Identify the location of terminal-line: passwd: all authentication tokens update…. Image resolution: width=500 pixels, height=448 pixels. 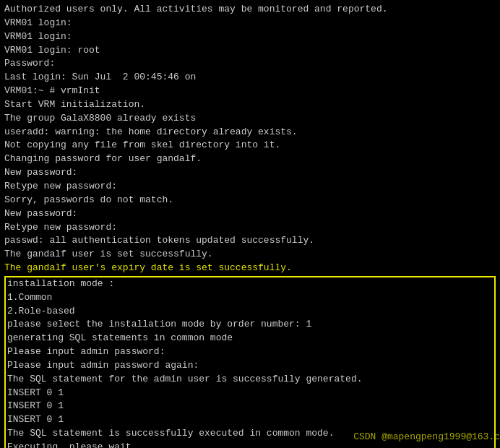
(250, 241).